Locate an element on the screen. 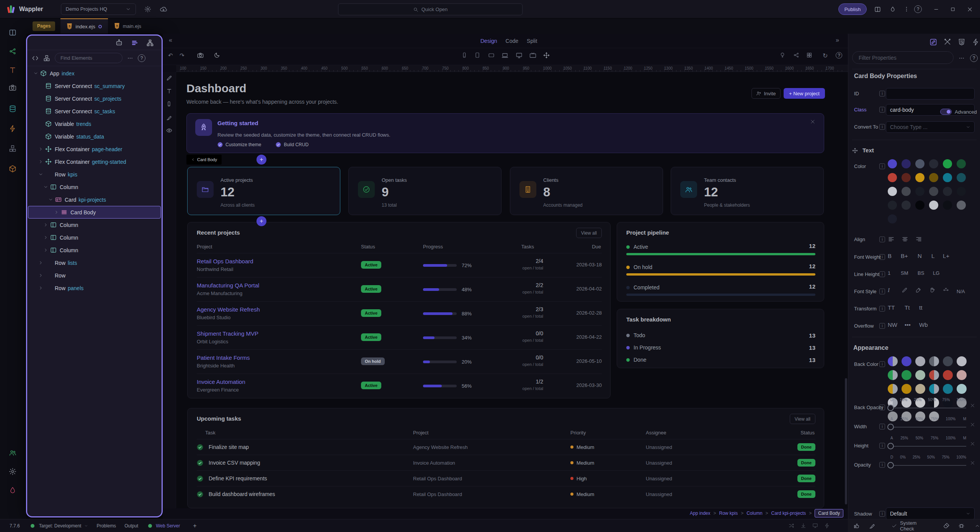  project-name-link: Manufacturing QA Portal is located at coordinates (228, 286).